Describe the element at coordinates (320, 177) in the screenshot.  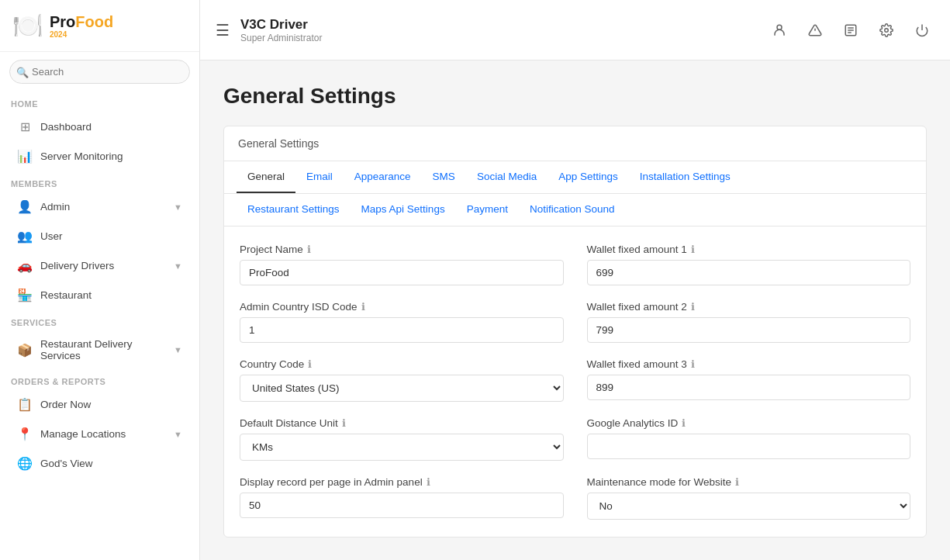
I see `tab-email: Email` at that location.